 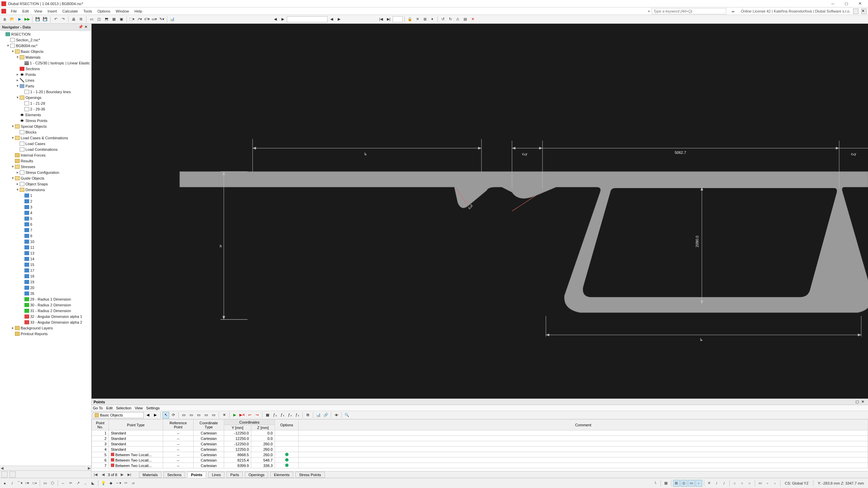 What do you see at coordinates (27, 19) in the screenshot?
I see `calc-button: ▶▶` at bounding box center [27, 19].